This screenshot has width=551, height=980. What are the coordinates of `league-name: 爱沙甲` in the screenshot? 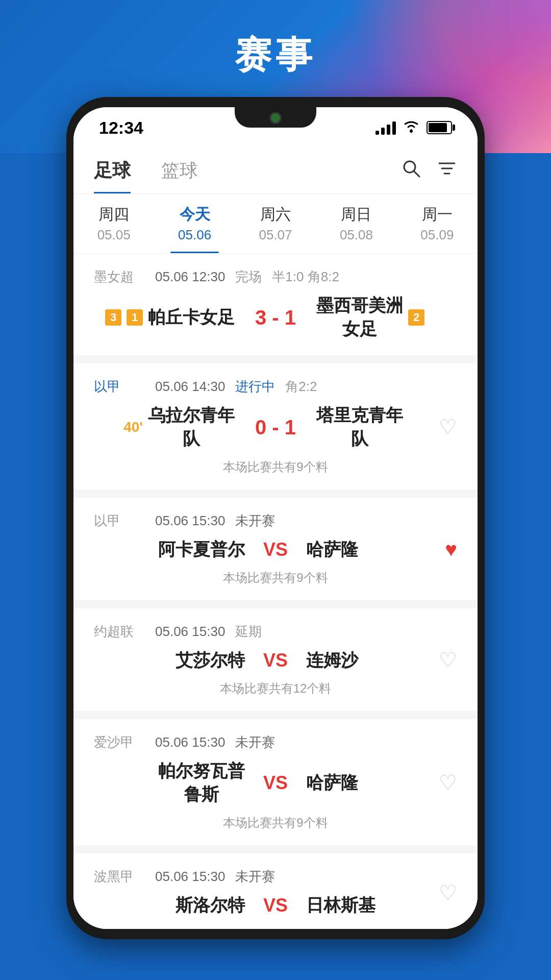 It's located at (119, 742).